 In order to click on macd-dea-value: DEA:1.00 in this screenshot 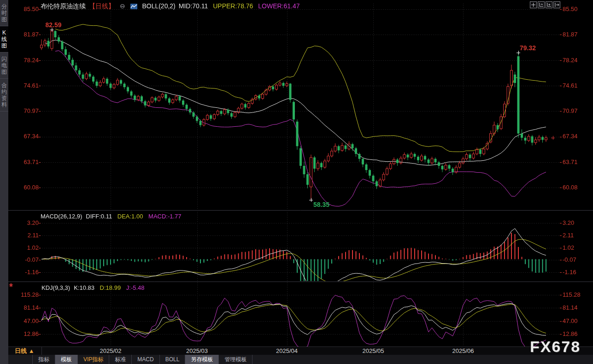, I will do `click(130, 217)`.